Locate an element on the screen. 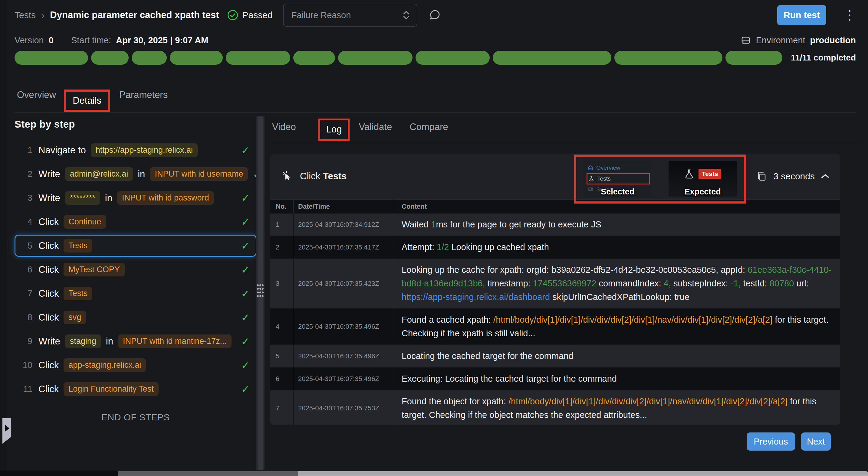 The image size is (868, 476). kebab-menu-icon: ⋮ is located at coordinates (849, 15).